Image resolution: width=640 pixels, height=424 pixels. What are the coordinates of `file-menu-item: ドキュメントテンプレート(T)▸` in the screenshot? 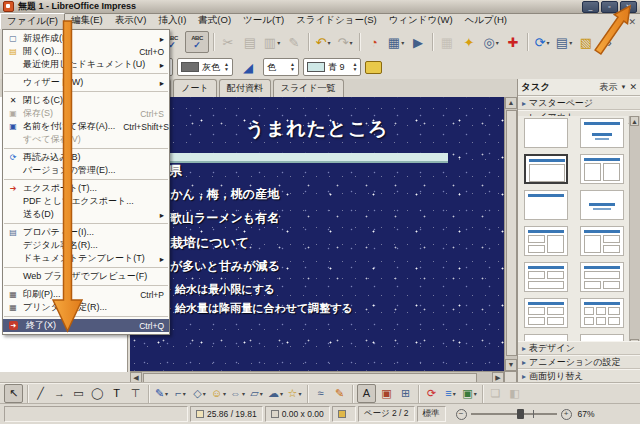 It's located at (86, 258).